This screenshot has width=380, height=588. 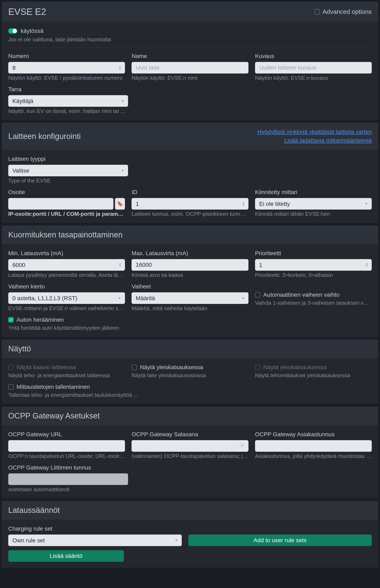 What do you see at coordinates (313, 275) in the screenshot?
I see `priority-help: Prioriteetti: 3=korkein, 0=alhaisin` at bounding box center [313, 275].